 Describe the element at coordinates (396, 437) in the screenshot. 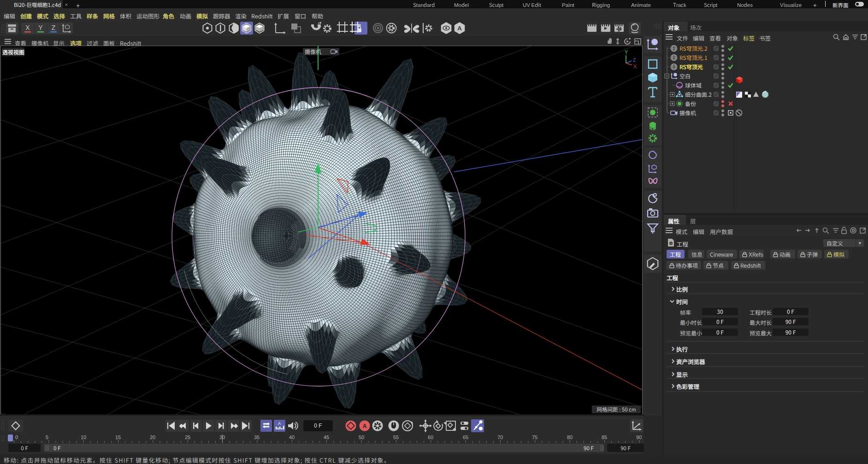

I see `svg-text: 55` at that location.